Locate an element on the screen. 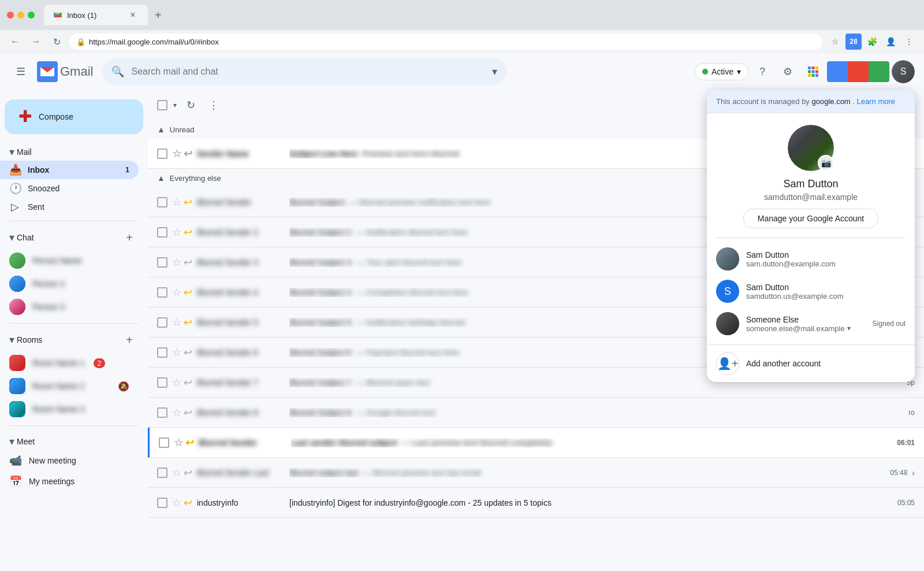  email-row-highlighted: ☆ ↩ Blurred Sender Last sender blurred s… is located at coordinates (536, 443).